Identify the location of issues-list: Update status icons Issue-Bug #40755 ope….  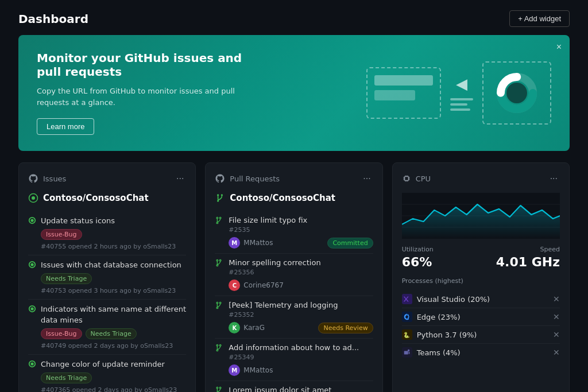
(107, 302).